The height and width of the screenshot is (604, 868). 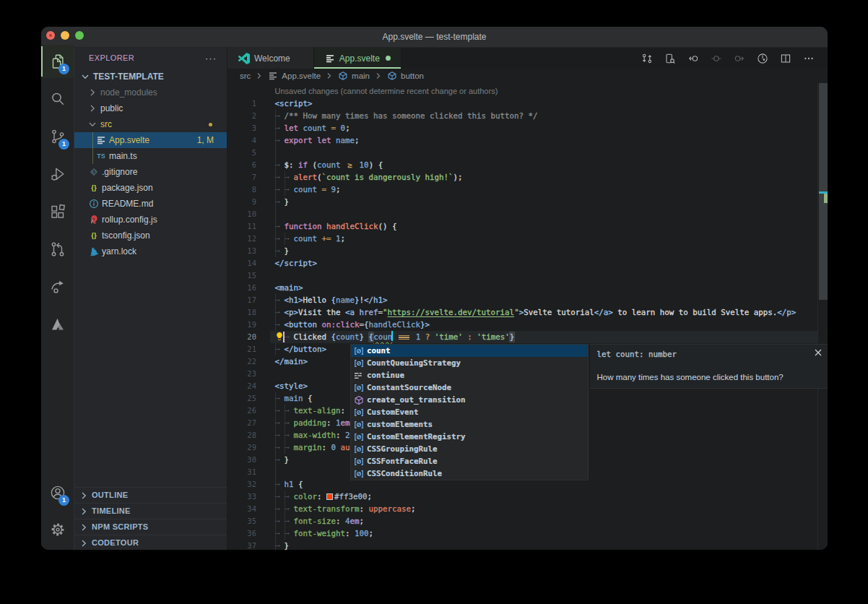 What do you see at coordinates (296, 263) in the screenshot?
I see `code-token: </script>` at bounding box center [296, 263].